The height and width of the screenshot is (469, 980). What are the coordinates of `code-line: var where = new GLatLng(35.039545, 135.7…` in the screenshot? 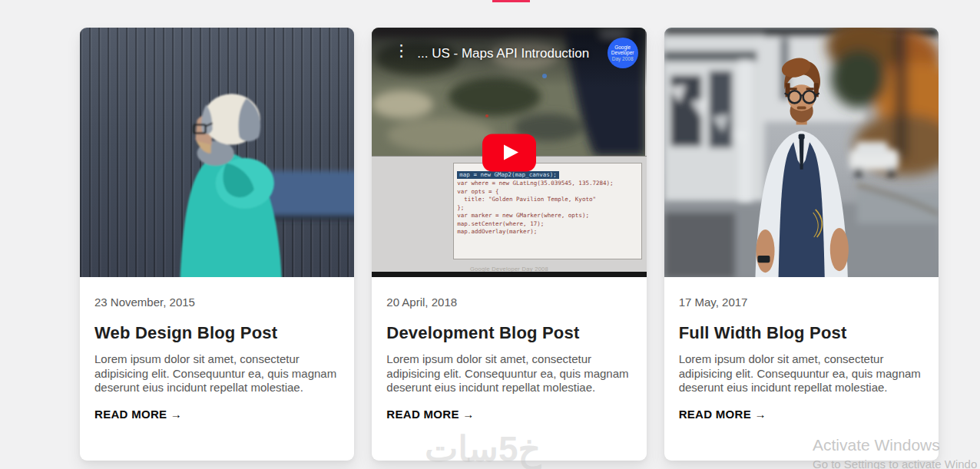 It's located at (548, 184).